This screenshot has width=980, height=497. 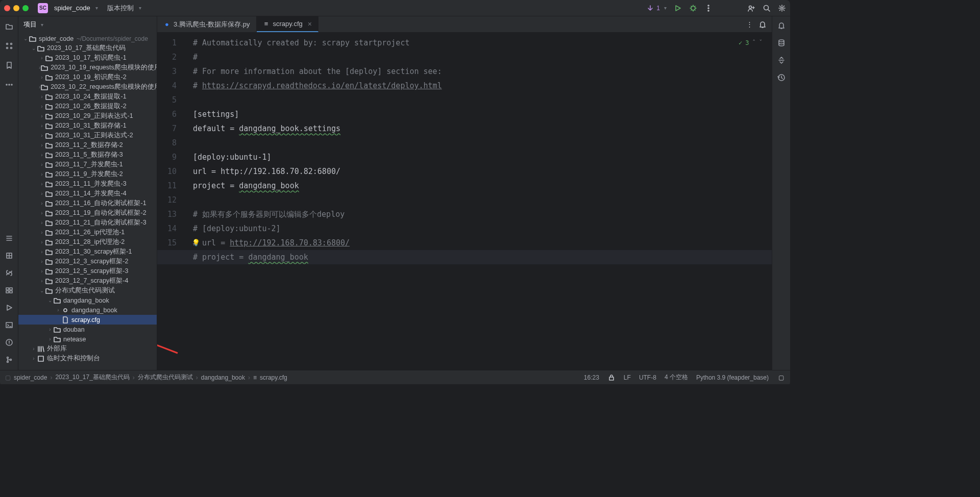 What do you see at coordinates (88, 203) in the screenshot?
I see `tree-folder: ›2023_11_16_自动化测试框架-1` at bounding box center [88, 203].